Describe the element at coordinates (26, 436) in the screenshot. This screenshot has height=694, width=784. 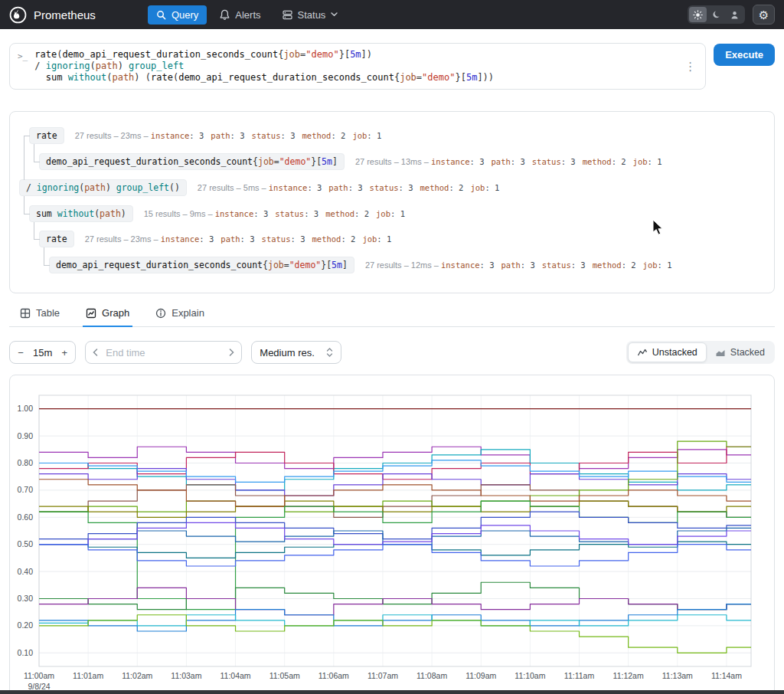
I see `y-tick-label: 0.90` at that location.